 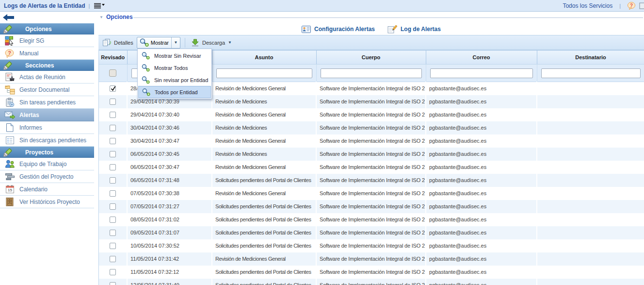 I want to click on menu-lines-icon, so click(x=99, y=6).